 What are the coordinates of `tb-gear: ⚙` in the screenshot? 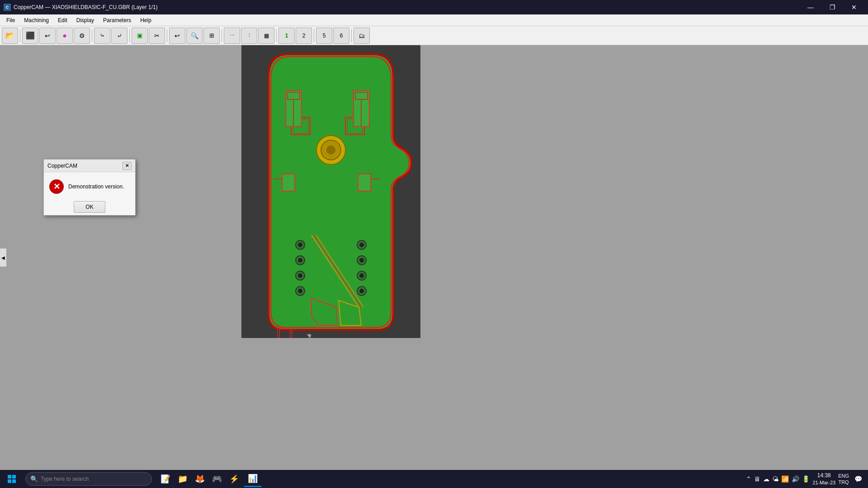 It's located at (82, 36).